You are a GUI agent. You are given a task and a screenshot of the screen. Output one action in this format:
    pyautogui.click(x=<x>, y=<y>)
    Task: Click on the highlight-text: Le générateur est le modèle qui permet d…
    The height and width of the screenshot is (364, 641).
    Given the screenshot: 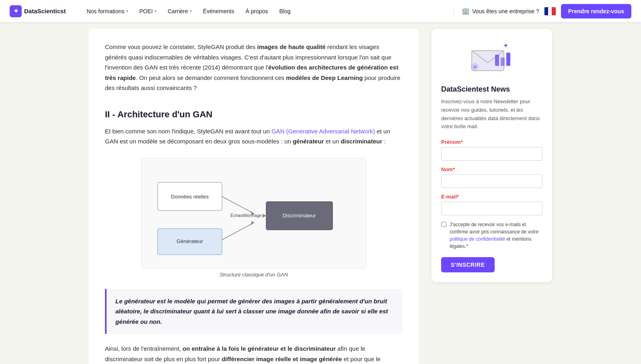 What is the action you would take?
    pyautogui.click(x=255, y=312)
    